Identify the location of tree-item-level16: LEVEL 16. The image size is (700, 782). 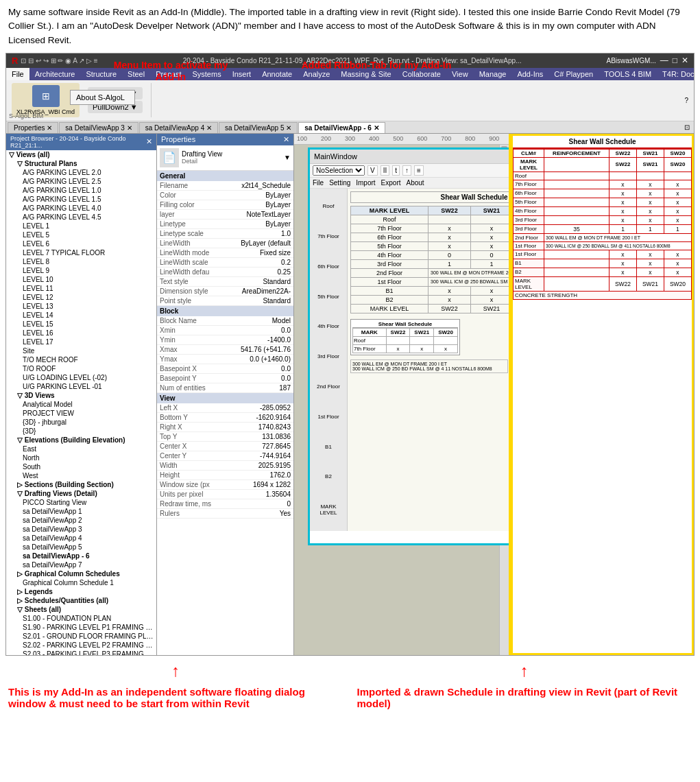
(81, 333).